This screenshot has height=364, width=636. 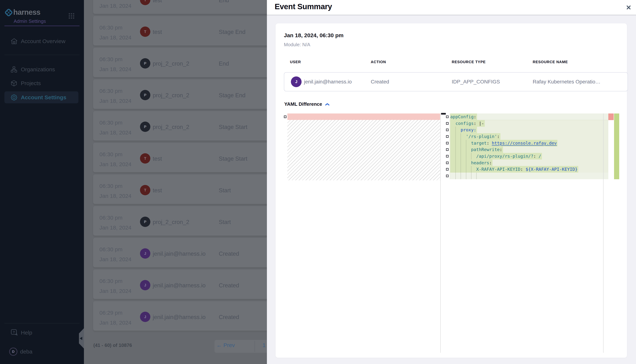 What do you see at coordinates (111, 313) in the screenshot?
I see `row-time: 06:29 pm` at bounding box center [111, 313].